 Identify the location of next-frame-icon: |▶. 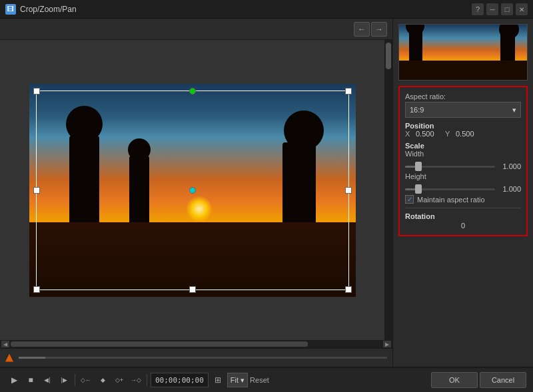
(64, 380).